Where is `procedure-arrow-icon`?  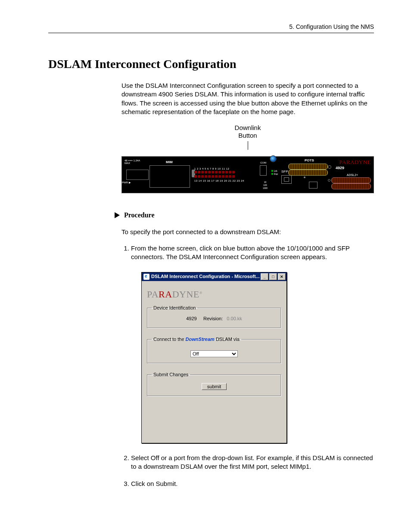
procedure-arrow-icon is located at coordinates (117, 215).